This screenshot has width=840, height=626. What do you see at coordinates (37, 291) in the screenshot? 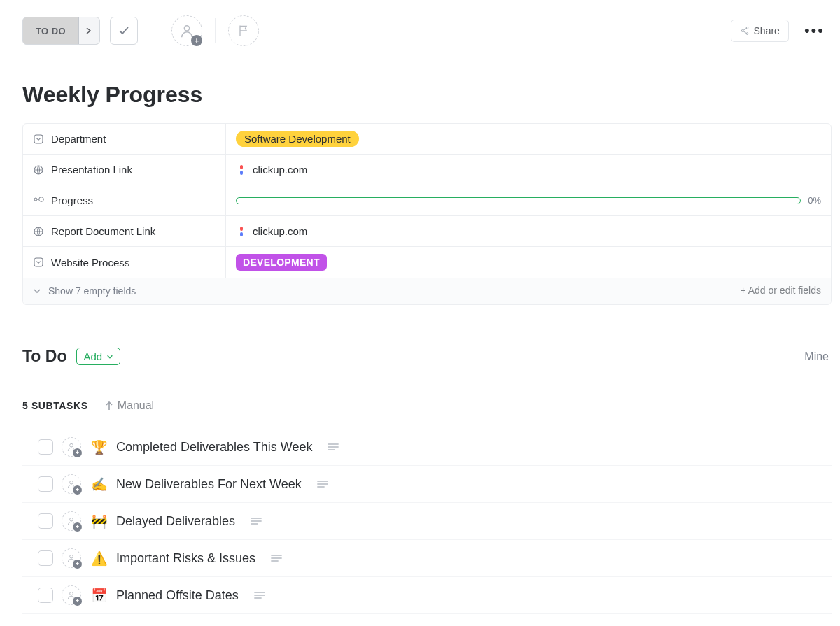
I see `chevron-down-icon` at bounding box center [37, 291].